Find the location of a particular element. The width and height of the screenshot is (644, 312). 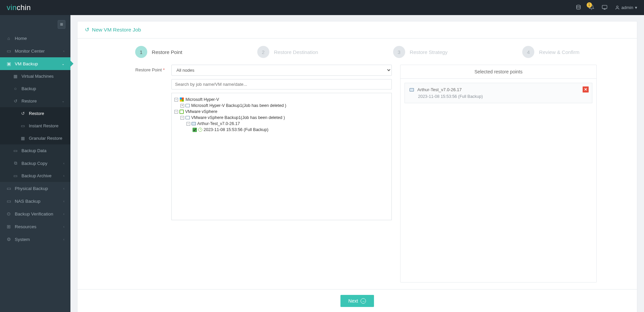

sidebar-item-backup-copy: ⧉Backup Copy‹ is located at coordinates (35, 163).